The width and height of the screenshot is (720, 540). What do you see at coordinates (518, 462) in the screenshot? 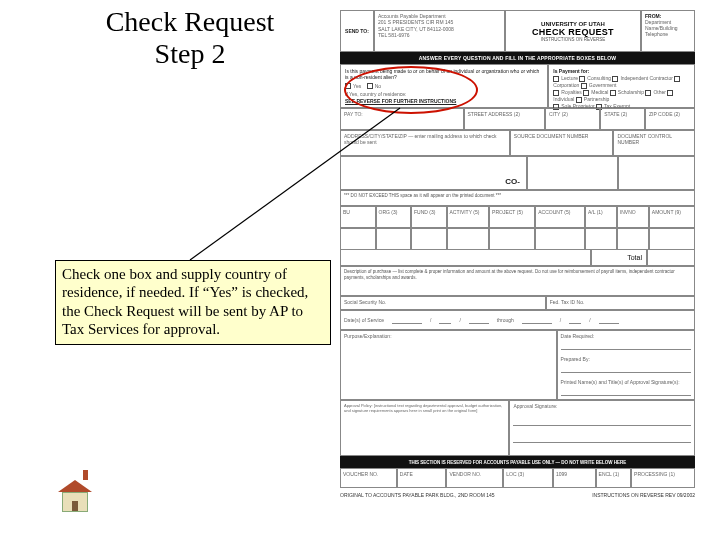
I see `ap-only-bar: THIS SECTION IS RESERVED FOR ACCOUNTS PA…` at bounding box center [518, 462].